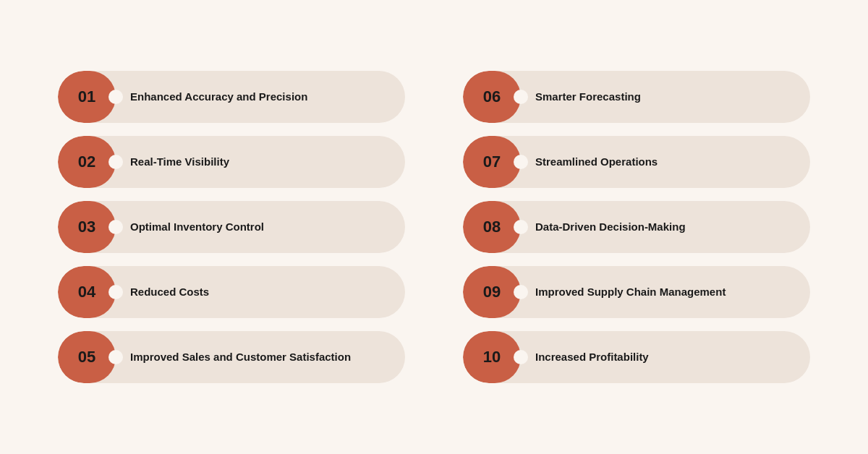  What do you see at coordinates (231, 292) in the screenshot?
I see `list-item: 04Reduced Costs` at bounding box center [231, 292].